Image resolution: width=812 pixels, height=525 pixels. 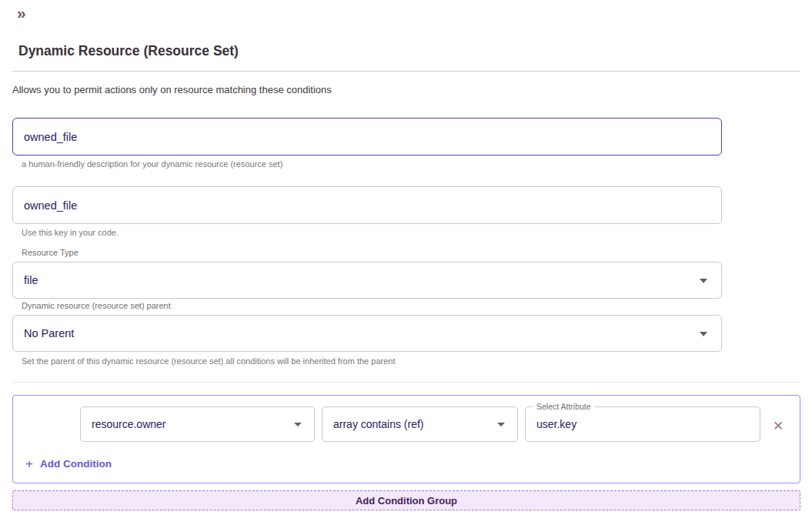 I want to click on page-title: Dynamic Resource (Resource Set), so click(x=129, y=51).